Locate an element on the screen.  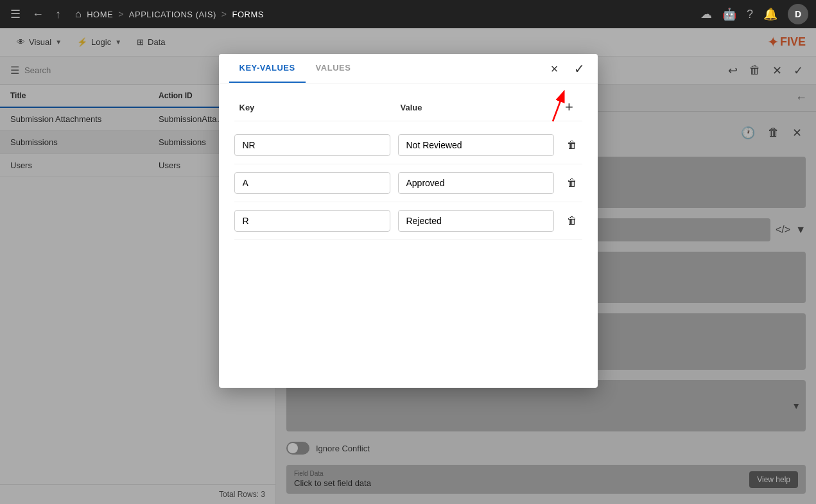
value-column-header: Value is located at coordinates (476, 108).